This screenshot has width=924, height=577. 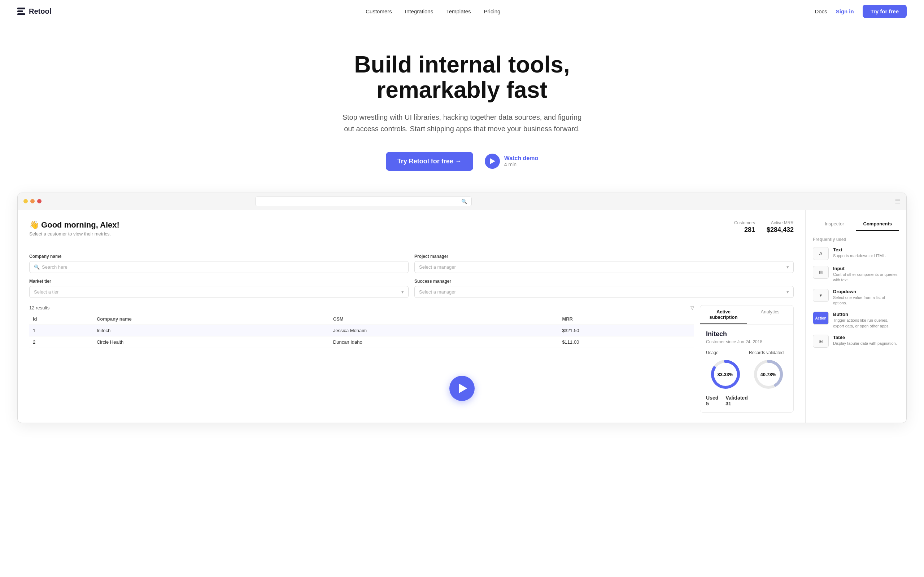 I want to click on validated-value: 31, so click(x=737, y=404).